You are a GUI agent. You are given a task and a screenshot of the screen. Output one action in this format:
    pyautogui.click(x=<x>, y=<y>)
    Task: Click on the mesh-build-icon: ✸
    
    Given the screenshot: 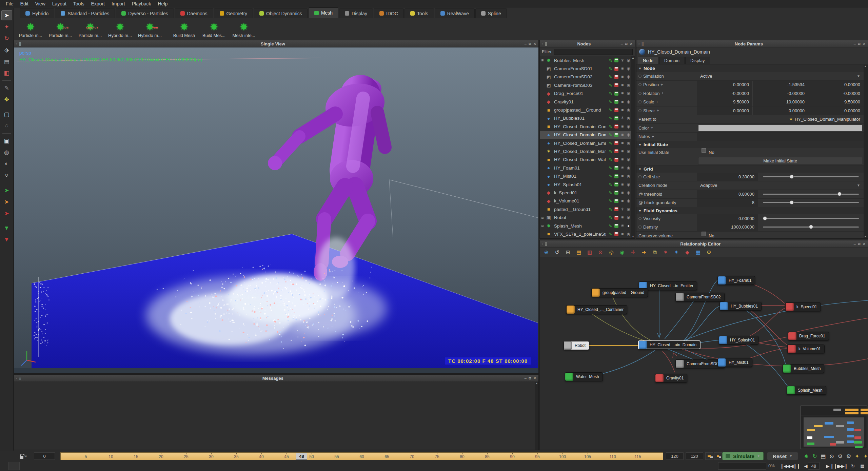 What is the action you would take?
    pyautogui.click(x=806, y=456)
    